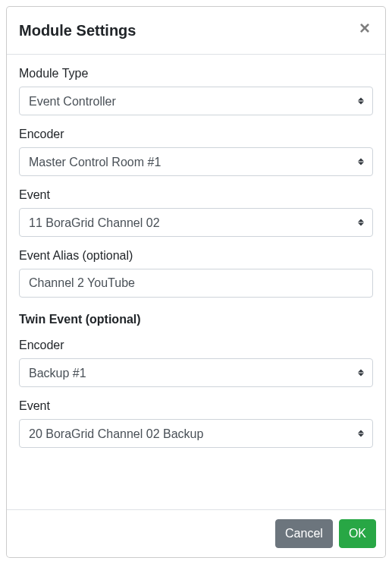  I want to click on twin-event-label: Event, so click(196, 406).